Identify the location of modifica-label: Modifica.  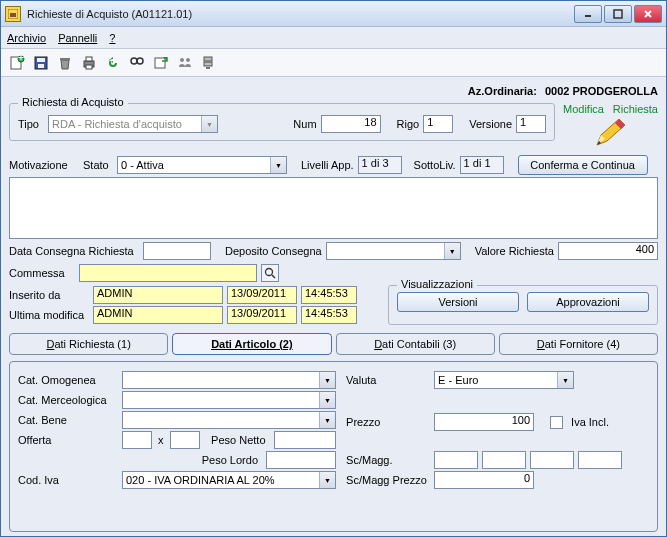
(584, 109).